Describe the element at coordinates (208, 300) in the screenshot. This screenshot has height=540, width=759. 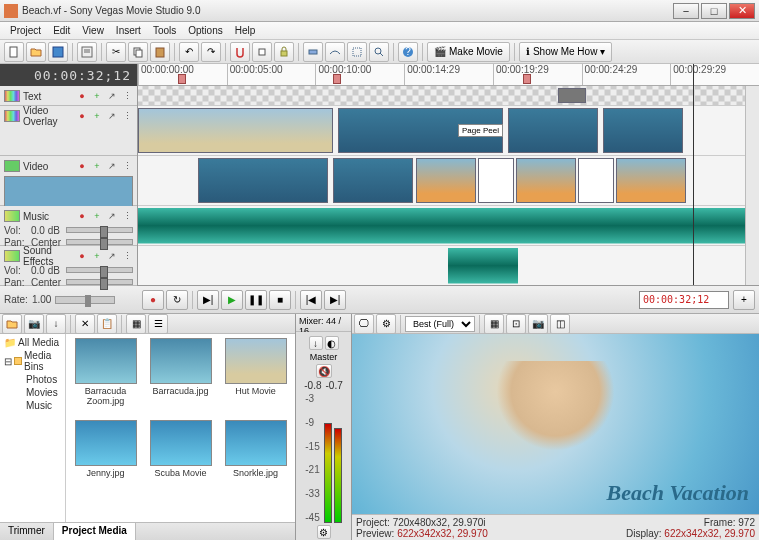
I see `play-start-button: ▶|` at that location.